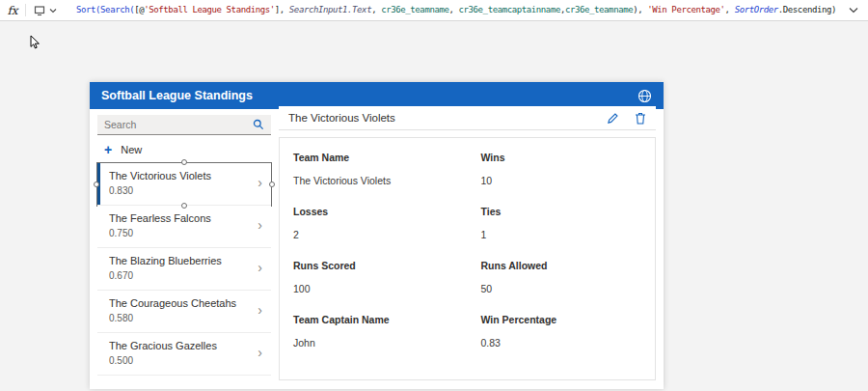 The image size is (868, 391). Describe the element at coordinates (561, 289) in the screenshot. I see `field-value: 50` at that location.